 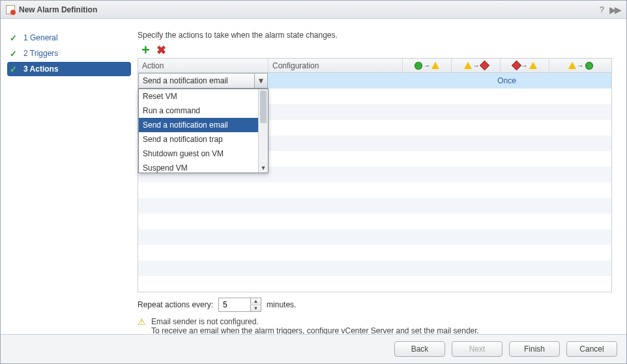 I want to click on wizard-step-general: ✓ 1 General, so click(x=69, y=38).